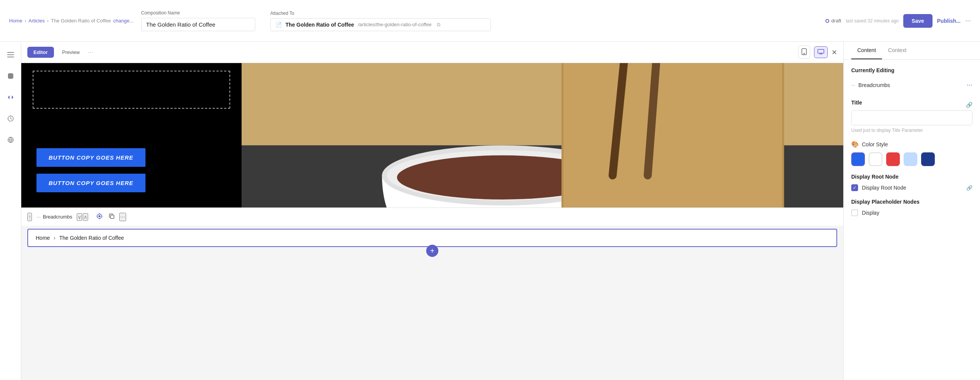 Image resolution: width=980 pixels, height=380 pixels. I want to click on chevron-down-button: ∨, so click(80, 217).